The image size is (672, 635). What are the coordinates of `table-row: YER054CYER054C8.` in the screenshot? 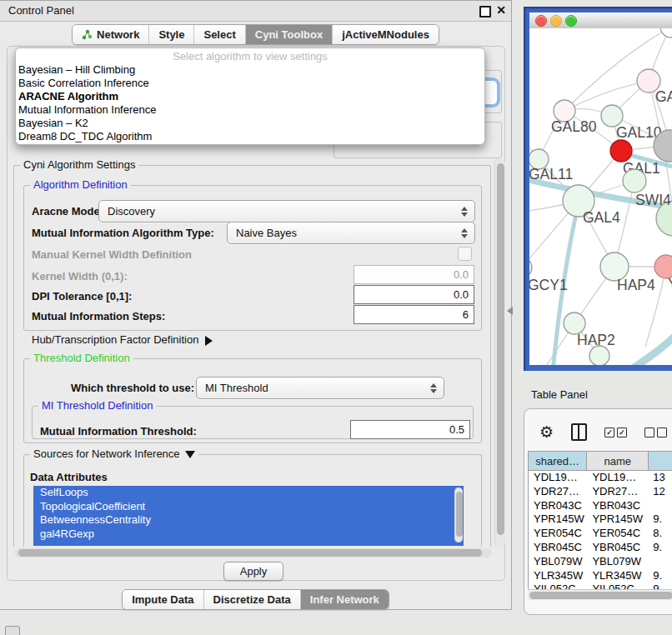 It's located at (600, 533).